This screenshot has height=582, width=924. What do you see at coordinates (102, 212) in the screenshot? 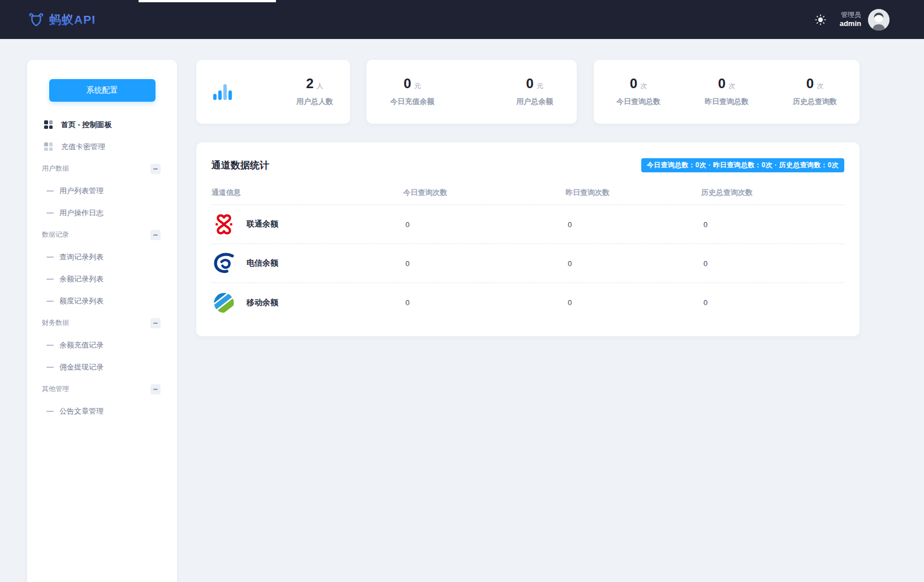
I see `sidebar-item-user-action-log: 用户操作日志` at bounding box center [102, 212].